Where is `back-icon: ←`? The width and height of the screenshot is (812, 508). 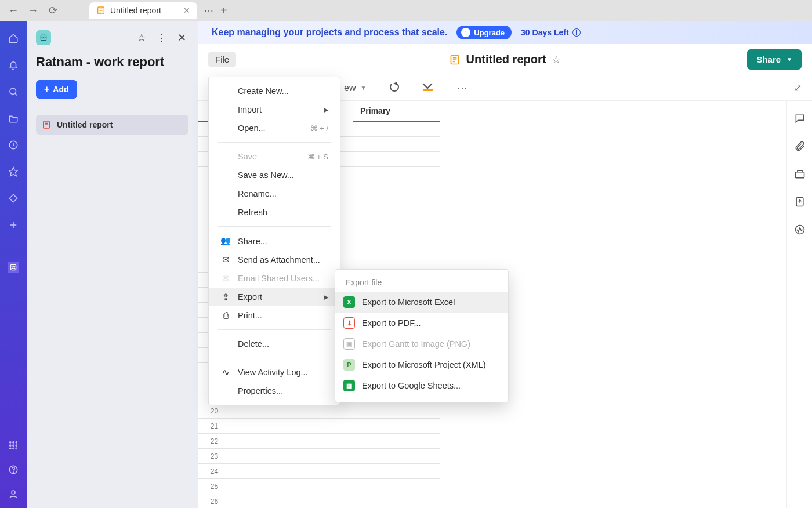 back-icon: ← is located at coordinates (13, 10).